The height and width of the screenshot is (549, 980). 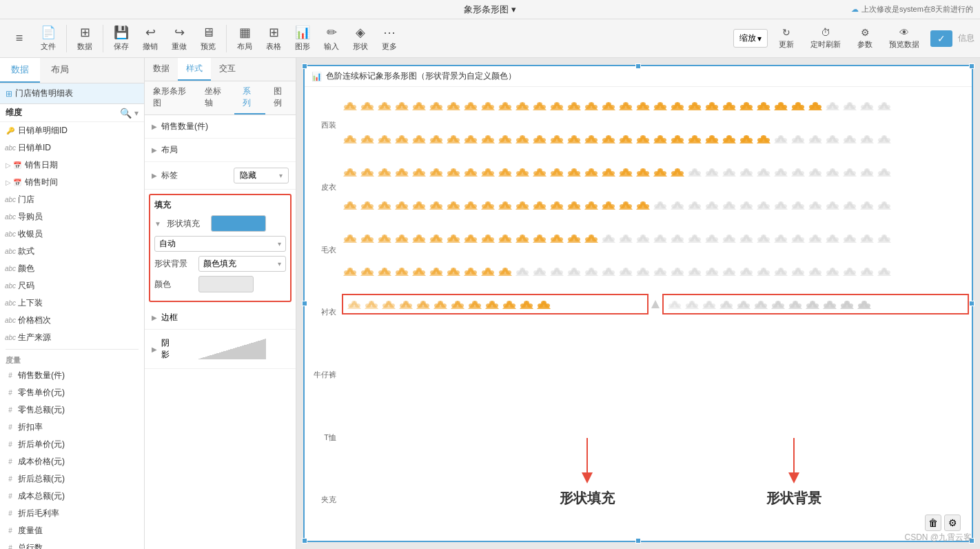 What do you see at coordinates (72, 131) in the screenshot?
I see `field-item-1: 🔑 日销单明细ID` at bounding box center [72, 131].